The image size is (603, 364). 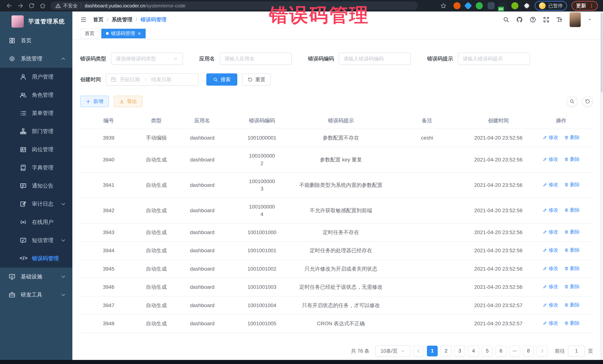 What do you see at coordinates (602, 186) in the screenshot?
I see `scrollbar` at bounding box center [602, 186].